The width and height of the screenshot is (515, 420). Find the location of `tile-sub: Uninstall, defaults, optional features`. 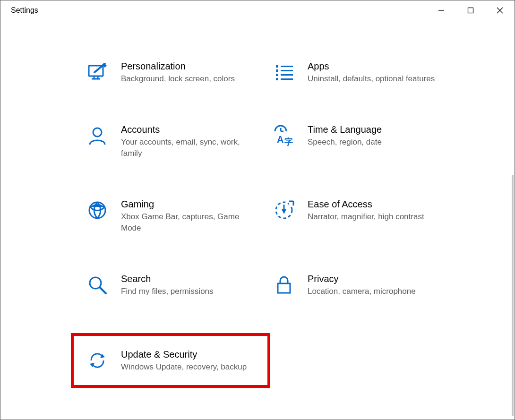

tile-sub: Uninstall, defaults, optional features is located at coordinates (371, 79).